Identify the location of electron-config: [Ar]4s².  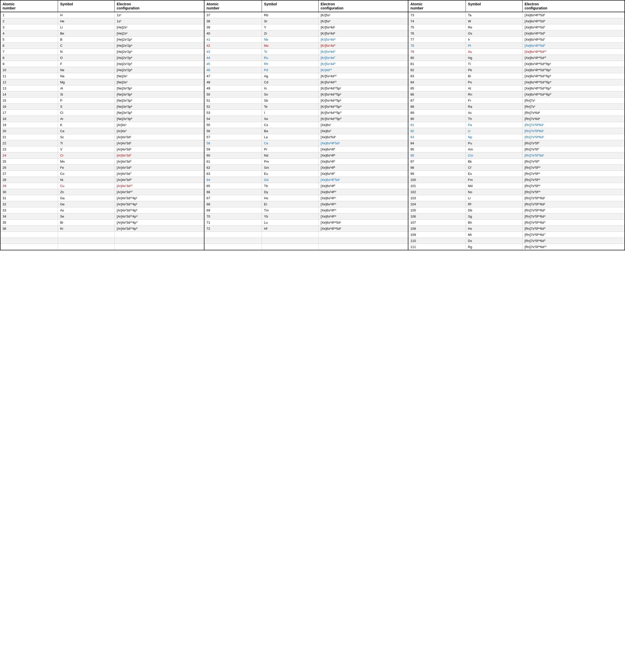
(160, 131).